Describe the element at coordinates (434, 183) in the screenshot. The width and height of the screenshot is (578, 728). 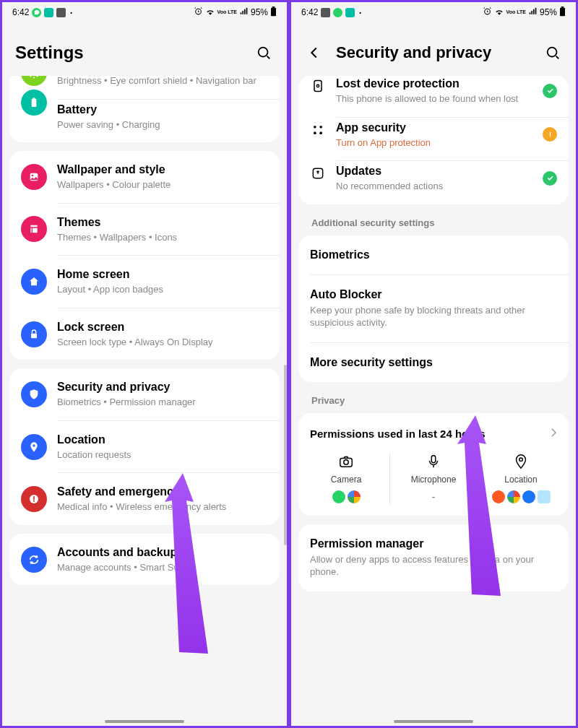
I see `item-updates: Updates No recommended actions` at that location.